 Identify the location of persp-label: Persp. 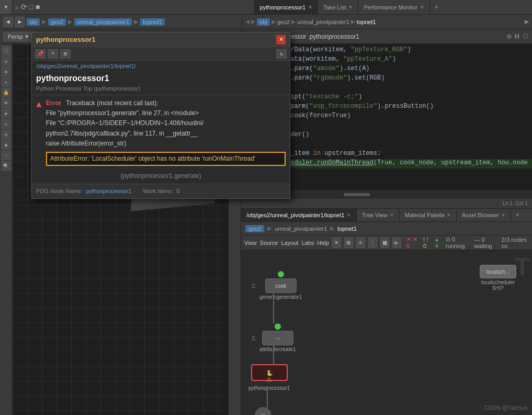
(16, 37).